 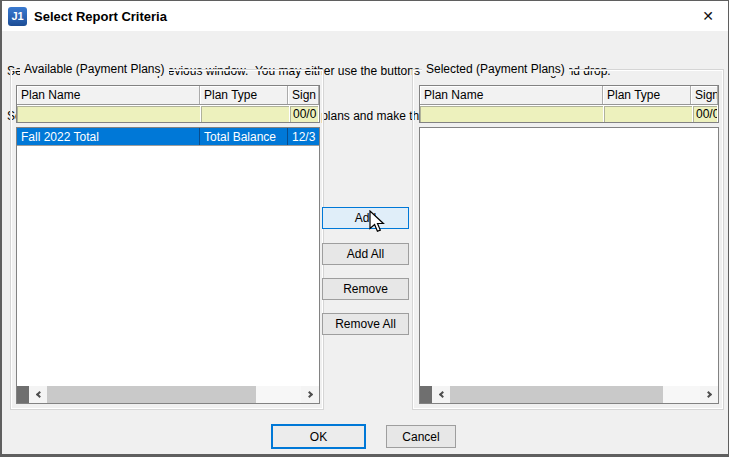 What do you see at coordinates (108, 136) in the screenshot?
I see `cell-plan-name: Fall 2022 Total` at bounding box center [108, 136].